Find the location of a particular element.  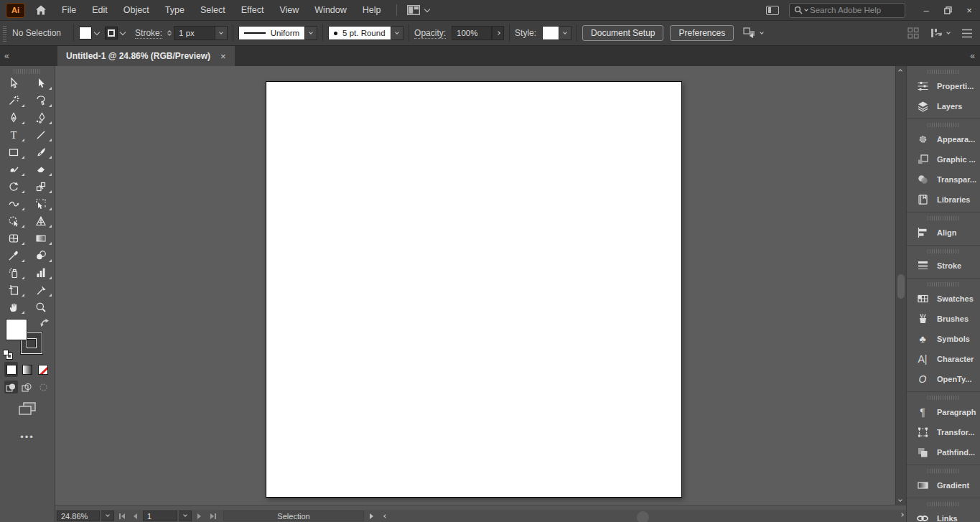

screen-mode-button is located at coordinates (27, 409).